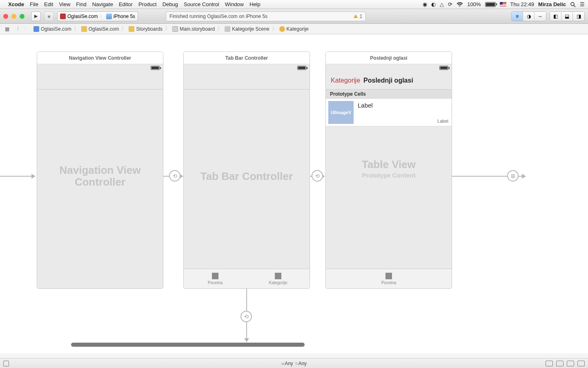 The width and height of the screenshot is (588, 368). Describe the element at coordinates (14, 16) in the screenshot. I see `window-minimize-button` at that location.